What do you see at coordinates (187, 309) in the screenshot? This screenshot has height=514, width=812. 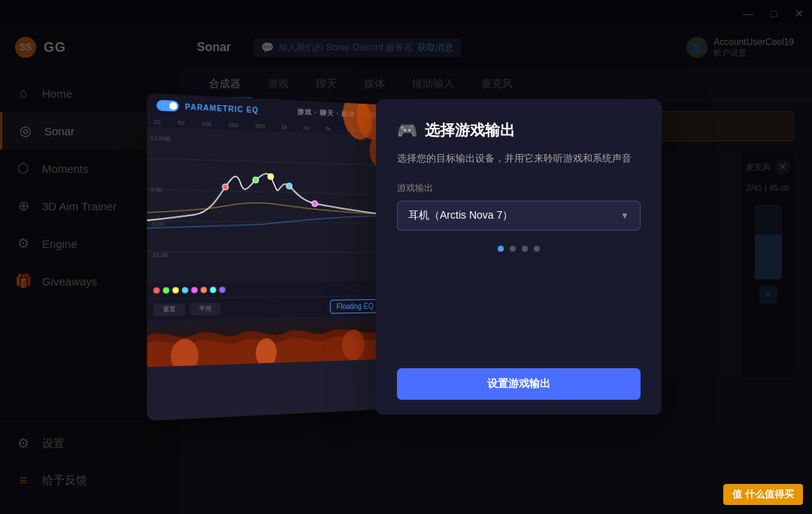 I see `eq-controls-row: 重置 平坦` at bounding box center [187, 309].